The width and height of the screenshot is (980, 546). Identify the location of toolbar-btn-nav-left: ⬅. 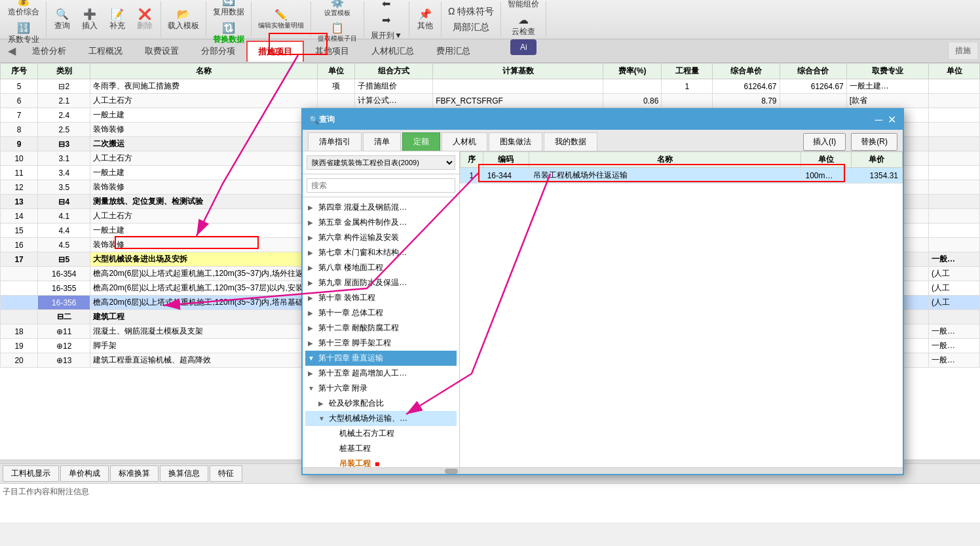
(386, 6).